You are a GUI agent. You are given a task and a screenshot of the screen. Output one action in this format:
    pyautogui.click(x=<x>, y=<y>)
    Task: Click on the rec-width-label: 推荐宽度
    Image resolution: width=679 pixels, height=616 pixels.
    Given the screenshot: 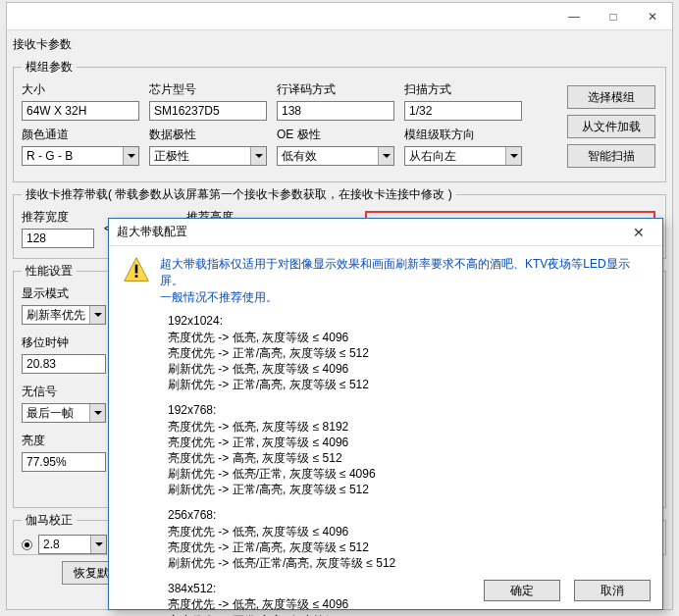 What is the action you would take?
    pyautogui.click(x=58, y=218)
    